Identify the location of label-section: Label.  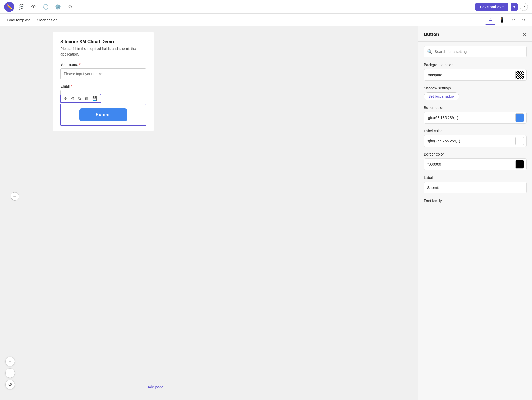
(475, 184).